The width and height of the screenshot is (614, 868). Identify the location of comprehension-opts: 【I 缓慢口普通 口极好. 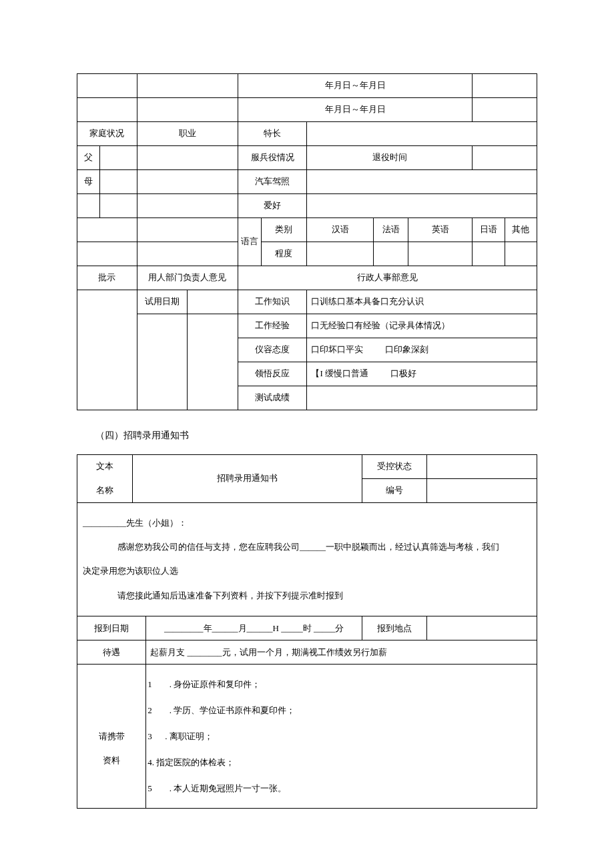
(422, 374).